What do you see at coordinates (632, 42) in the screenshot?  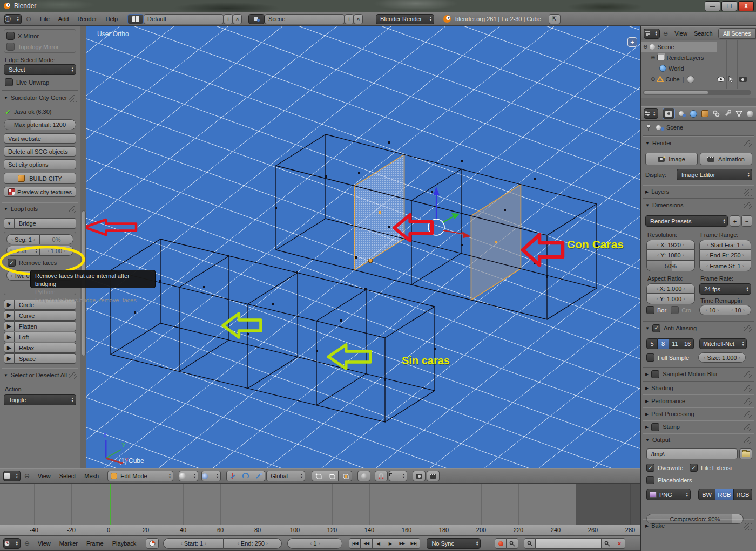 I see `expand-properties-region-button: +` at bounding box center [632, 42].